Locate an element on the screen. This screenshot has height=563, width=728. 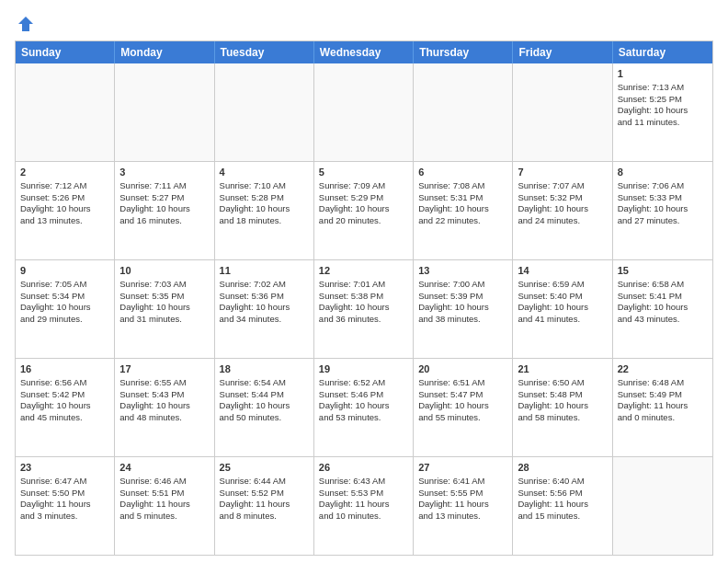
day-info: Sunrise: 6:50 AM is located at coordinates (563, 383).